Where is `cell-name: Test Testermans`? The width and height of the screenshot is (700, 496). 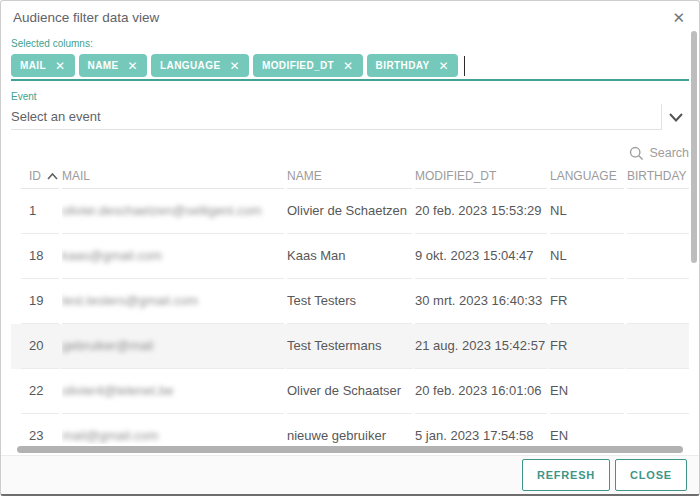 cell-name: Test Testermans is located at coordinates (350, 346).